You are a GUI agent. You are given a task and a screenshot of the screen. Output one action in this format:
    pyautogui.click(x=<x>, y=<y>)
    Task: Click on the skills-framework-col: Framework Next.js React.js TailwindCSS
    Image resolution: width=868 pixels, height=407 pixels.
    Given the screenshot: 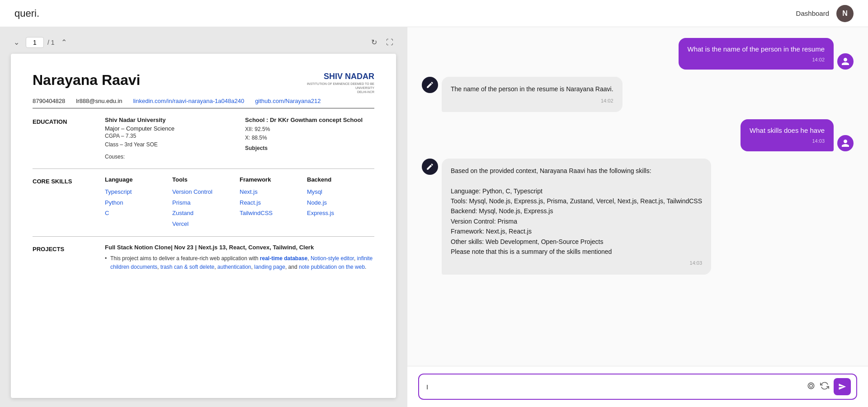 What is the action you would take?
    pyautogui.click(x=273, y=202)
    